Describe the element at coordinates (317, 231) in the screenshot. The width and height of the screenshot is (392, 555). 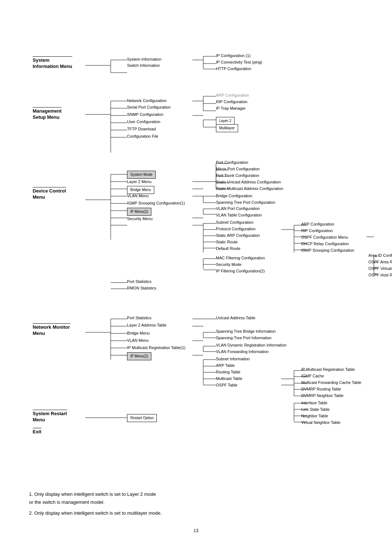
I see `rip-configuration-node: RIP Configuration` at that location.